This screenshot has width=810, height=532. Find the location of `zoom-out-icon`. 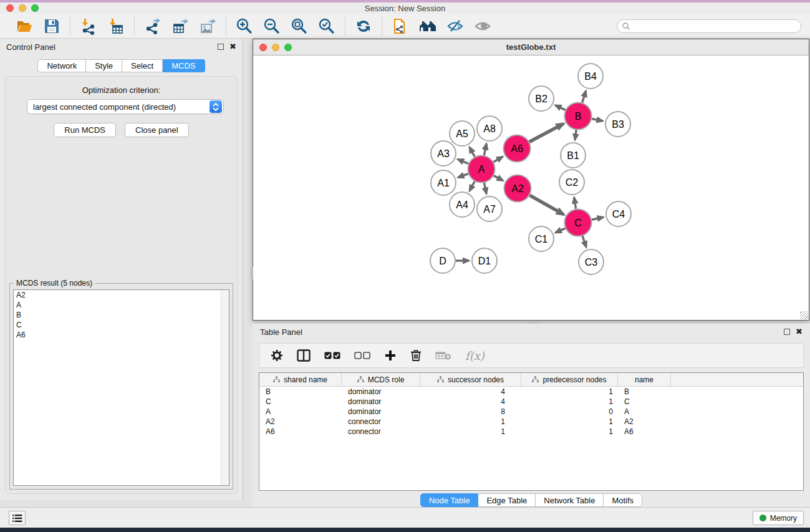

zoom-out-icon is located at coordinates (272, 26).